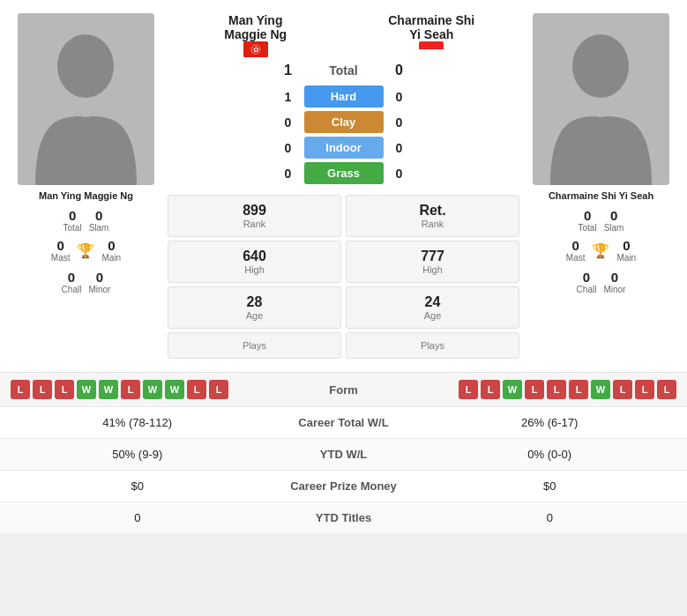 This screenshot has height=616, width=687. What do you see at coordinates (614, 289) in the screenshot?
I see `right-minor-label: Minor` at bounding box center [614, 289].